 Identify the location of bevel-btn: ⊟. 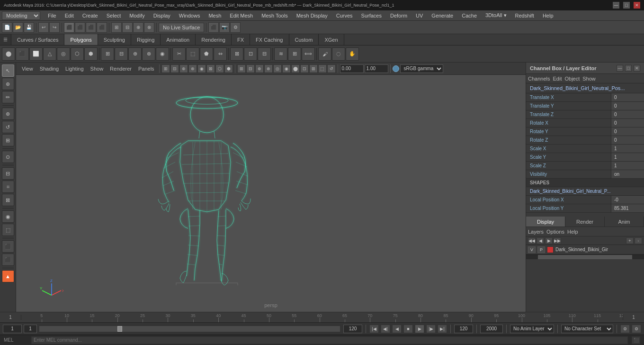
(121, 54).